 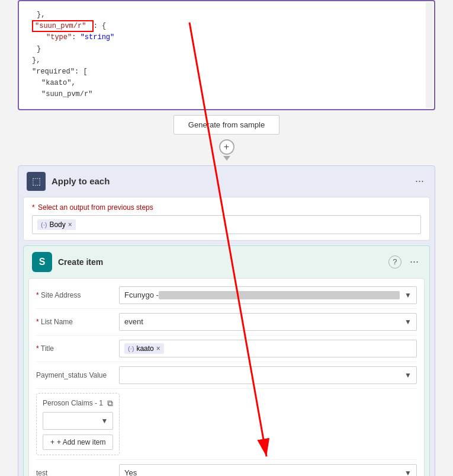 I want to click on body-tag-label: Body, so click(x=57, y=225).